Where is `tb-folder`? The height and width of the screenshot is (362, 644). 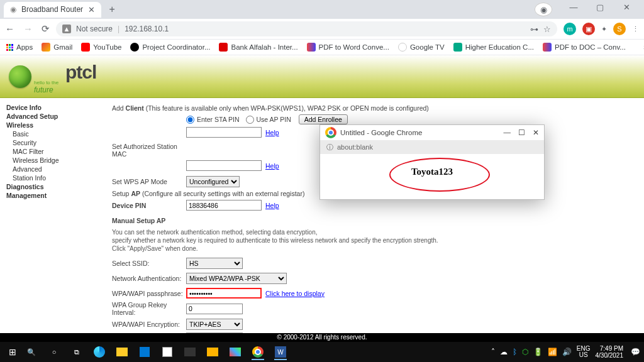
tb-folder is located at coordinates (213, 352).